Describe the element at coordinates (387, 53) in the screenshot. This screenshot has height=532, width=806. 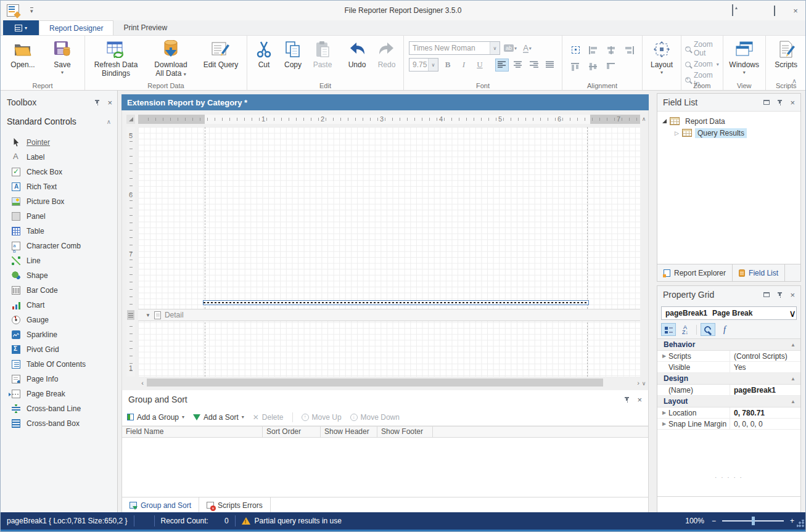
I see `redo-button: Redo` at that location.